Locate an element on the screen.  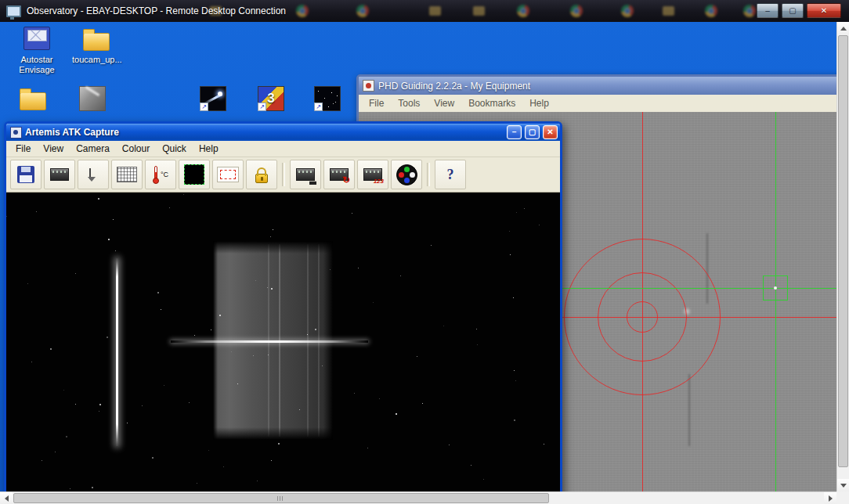
crosshair-vertical-red is located at coordinates (642, 307).